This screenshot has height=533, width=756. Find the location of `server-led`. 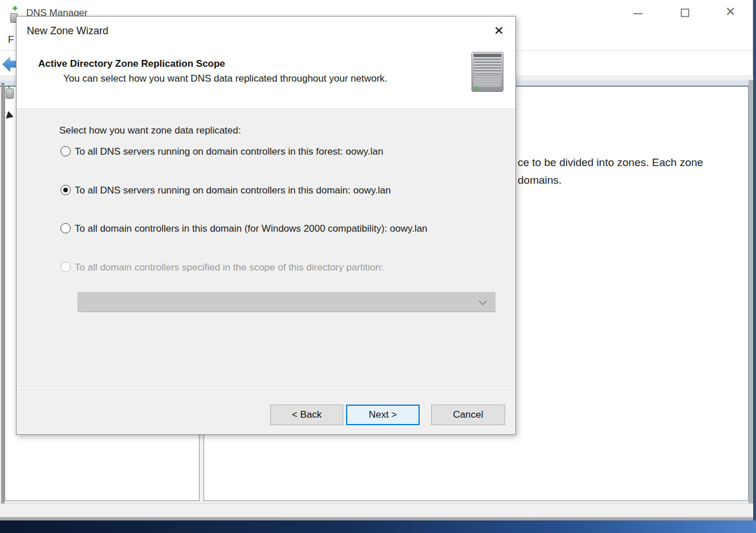

server-led is located at coordinates (477, 88).